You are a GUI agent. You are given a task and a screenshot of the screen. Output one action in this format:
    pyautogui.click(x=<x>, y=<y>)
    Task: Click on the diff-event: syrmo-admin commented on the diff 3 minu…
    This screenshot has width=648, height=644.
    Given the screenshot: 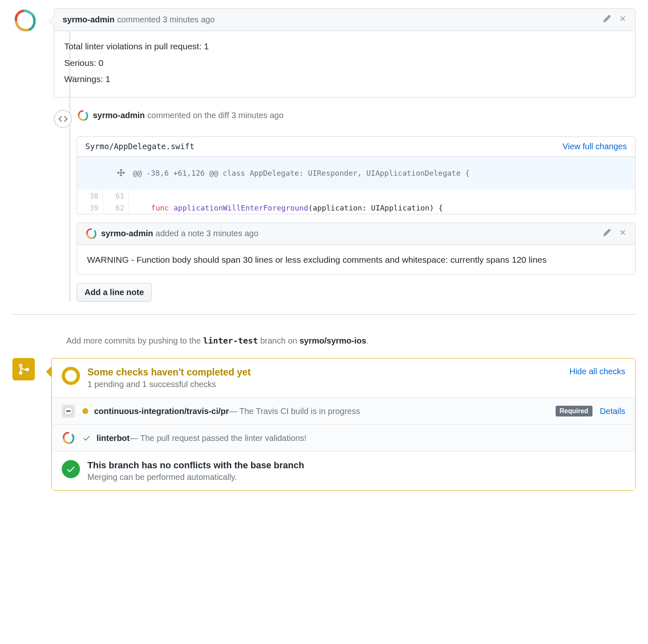 What is the action you would take?
    pyautogui.click(x=345, y=119)
    